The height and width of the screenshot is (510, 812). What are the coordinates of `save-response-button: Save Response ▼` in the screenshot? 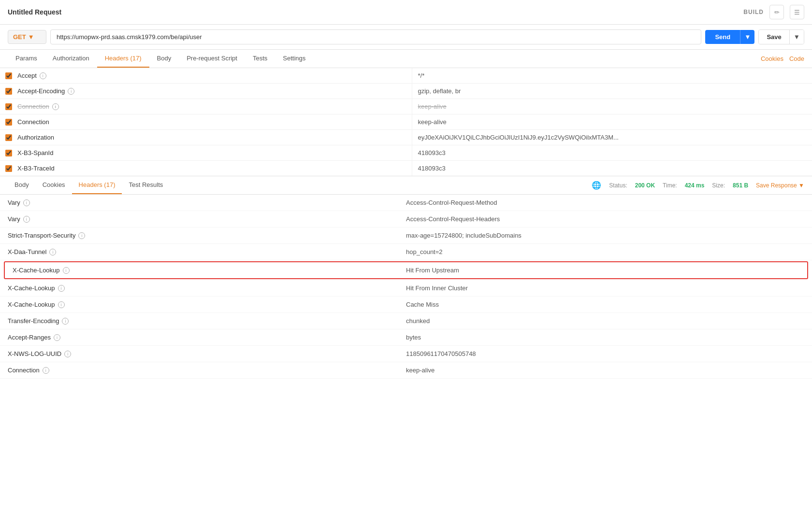 It's located at (780, 185).